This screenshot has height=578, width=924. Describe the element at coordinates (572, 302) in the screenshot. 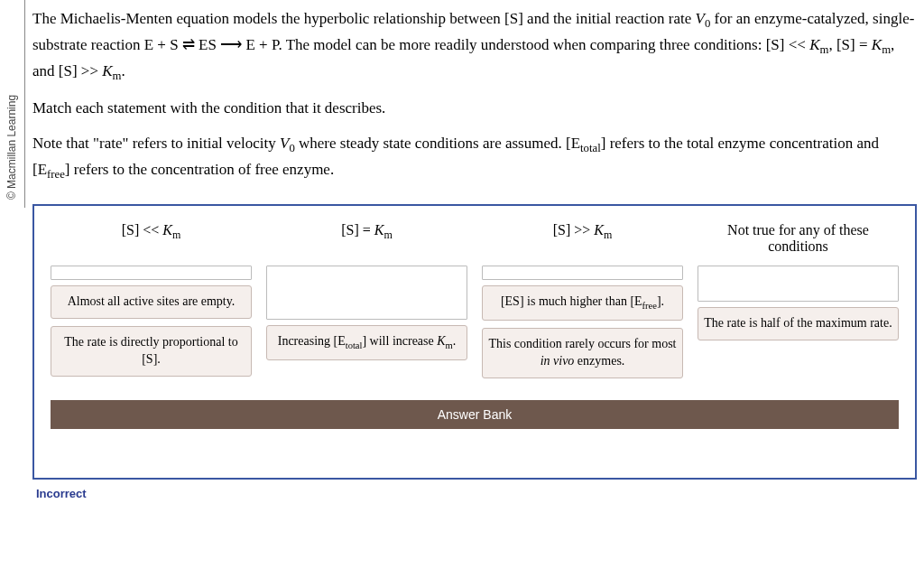

I see `text: [ES] is much higher than [E` at that location.